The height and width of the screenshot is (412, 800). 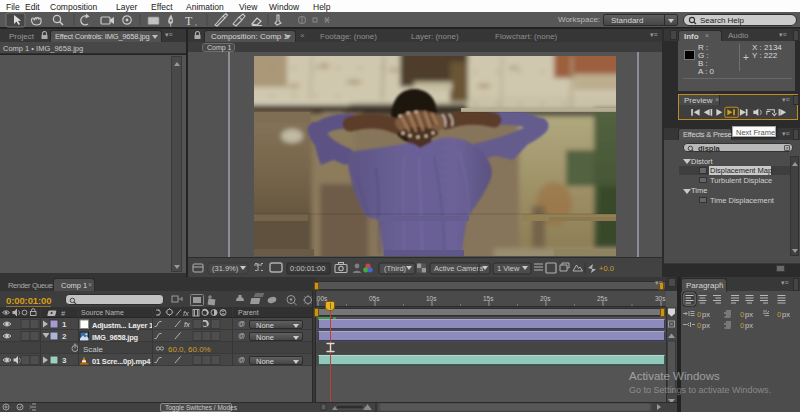 What do you see at coordinates (488, 298) in the screenshot?
I see `svg-text: 15s` at bounding box center [488, 298].